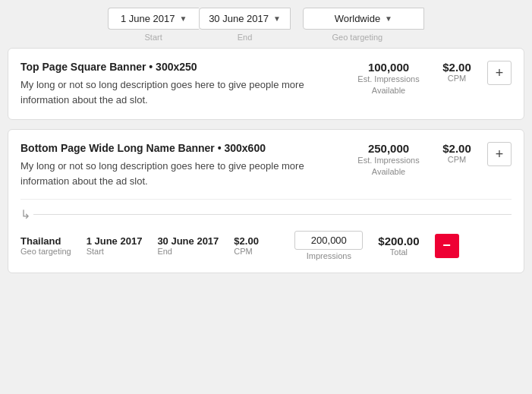  What do you see at coordinates (153, 18) in the screenshot?
I see `start-date-dropdown: 1 June 2017 ▼` at bounding box center [153, 18].